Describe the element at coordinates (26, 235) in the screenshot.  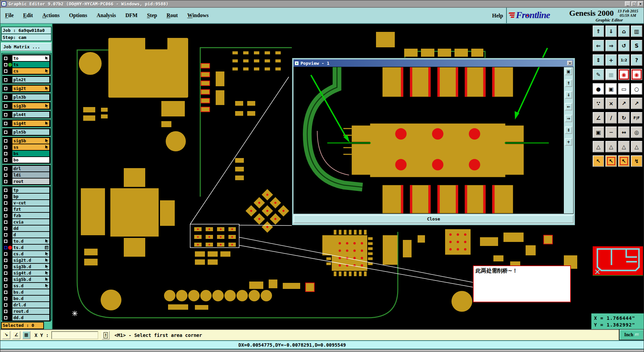
I see `layer-row-d: d` at that location.